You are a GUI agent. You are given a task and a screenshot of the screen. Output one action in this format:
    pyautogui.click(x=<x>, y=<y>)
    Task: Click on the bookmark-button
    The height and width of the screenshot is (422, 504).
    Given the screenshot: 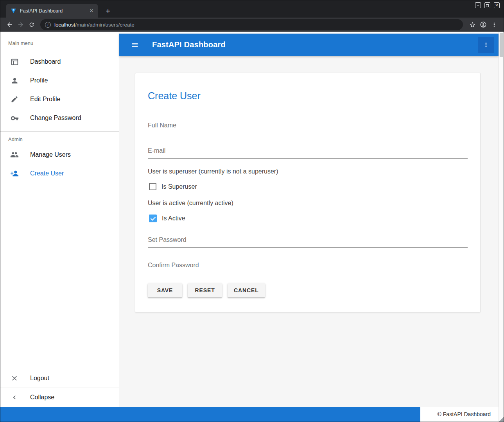 What is the action you would take?
    pyautogui.click(x=472, y=25)
    